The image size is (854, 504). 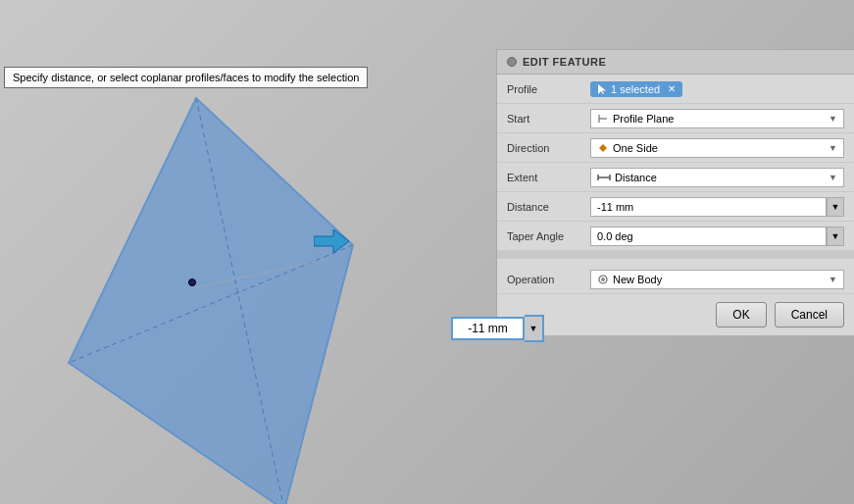 I want to click on distance-input: -11 mm, so click(x=708, y=207).